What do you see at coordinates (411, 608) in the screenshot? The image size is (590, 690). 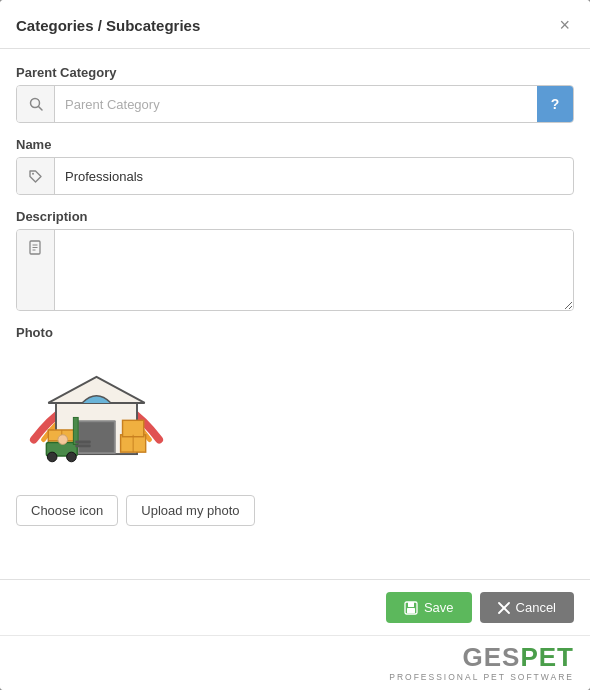 I see `save-icon` at bounding box center [411, 608].